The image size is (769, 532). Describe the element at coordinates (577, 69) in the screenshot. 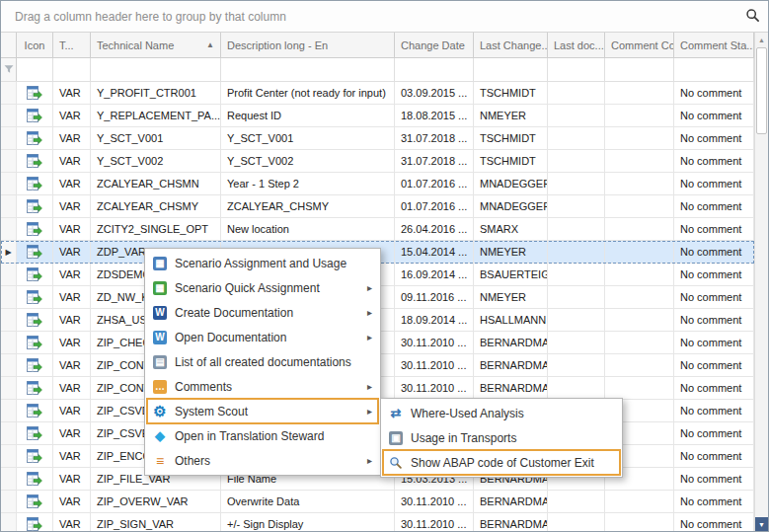

I see `filter-cell-last-doc` at that location.